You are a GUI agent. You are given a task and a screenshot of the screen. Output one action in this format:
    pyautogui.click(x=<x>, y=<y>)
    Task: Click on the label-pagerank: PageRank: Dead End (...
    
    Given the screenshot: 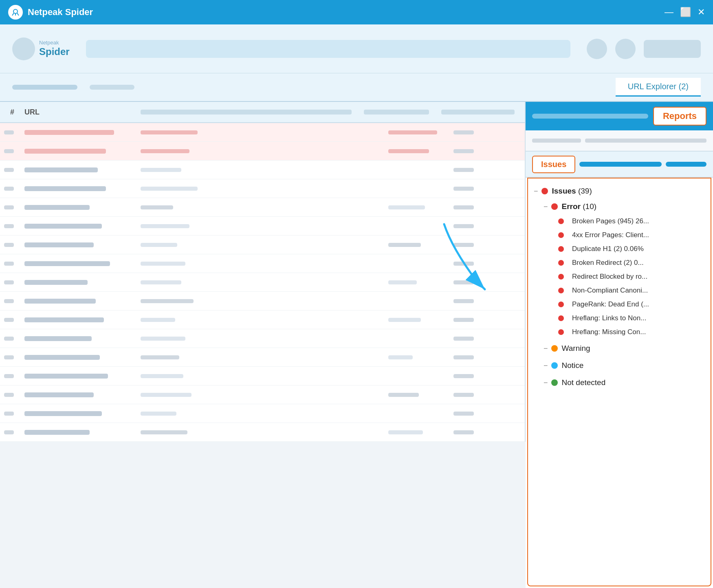 What is the action you would take?
    pyautogui.click(x=610, y=304)
    